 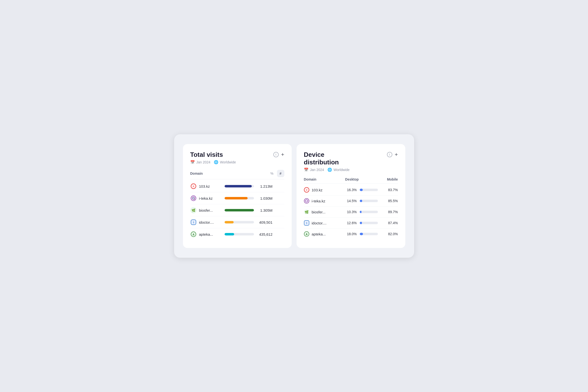 I want to click on total-visits-title: Total visits, so click(x=207, y=155).